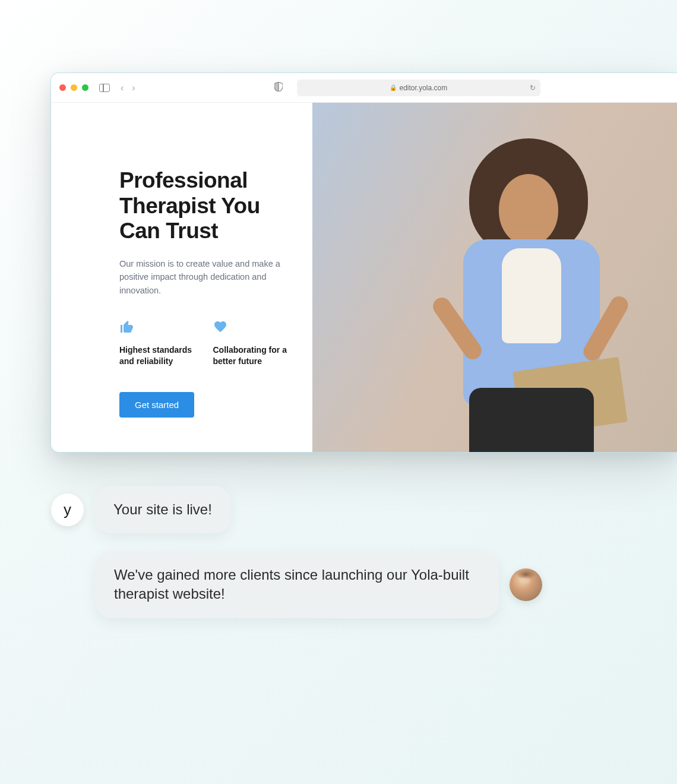 This screenshot has width=677, height=784. I want to click on feature-item: Collaborating for a better future, so click(251, 343).